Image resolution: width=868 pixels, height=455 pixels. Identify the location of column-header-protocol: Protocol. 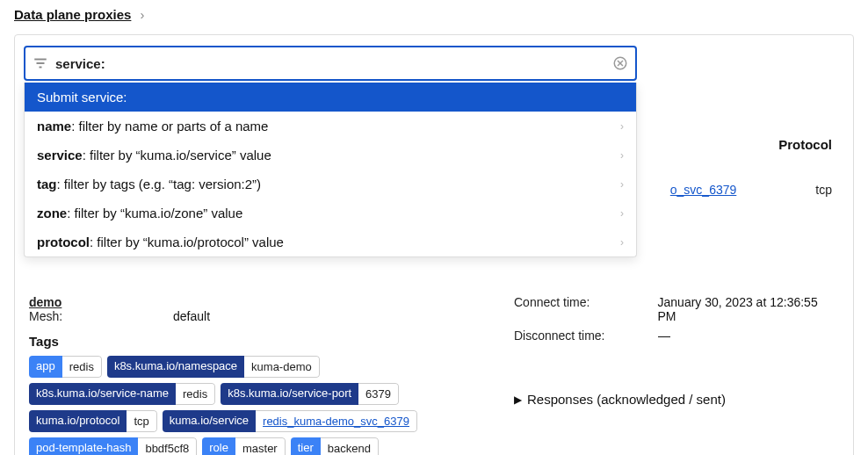
(805, 144).